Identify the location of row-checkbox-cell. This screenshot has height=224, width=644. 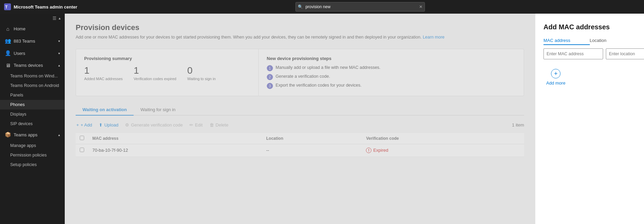
(82, 150).